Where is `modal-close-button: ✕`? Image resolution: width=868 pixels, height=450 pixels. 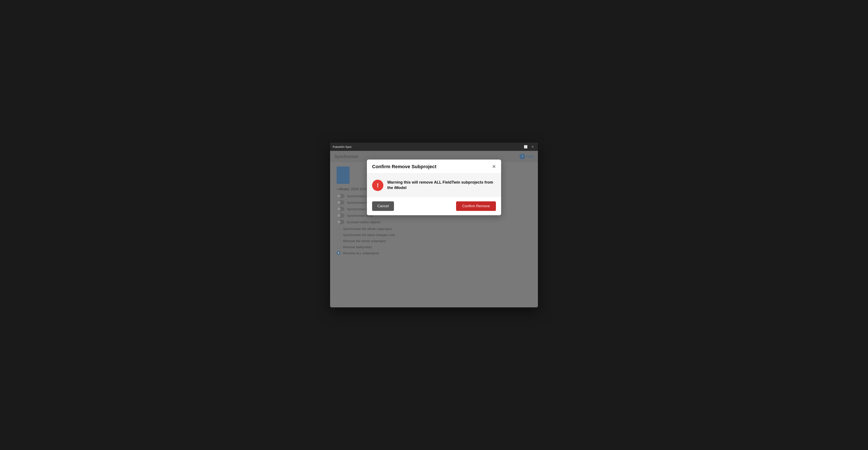
modal-close-button: ✕ is located at coordinates (494, 167).